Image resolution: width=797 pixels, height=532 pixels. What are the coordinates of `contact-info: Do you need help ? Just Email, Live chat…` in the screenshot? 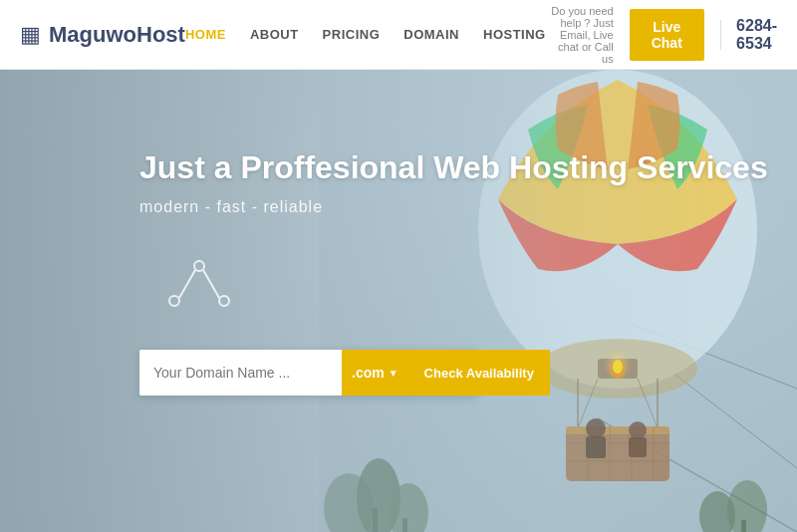 It's located at (580, 35).